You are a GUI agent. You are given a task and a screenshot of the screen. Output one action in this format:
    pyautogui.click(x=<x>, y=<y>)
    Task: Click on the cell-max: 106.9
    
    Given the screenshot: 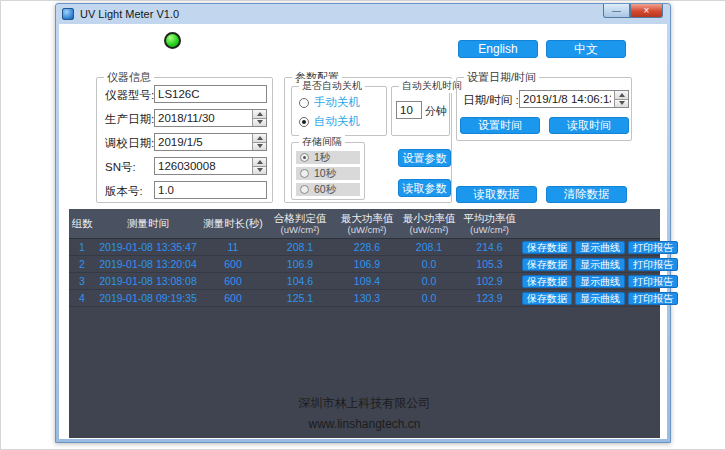 What is the action you would take?
    pyautogui.click(x=367, y=264)
    